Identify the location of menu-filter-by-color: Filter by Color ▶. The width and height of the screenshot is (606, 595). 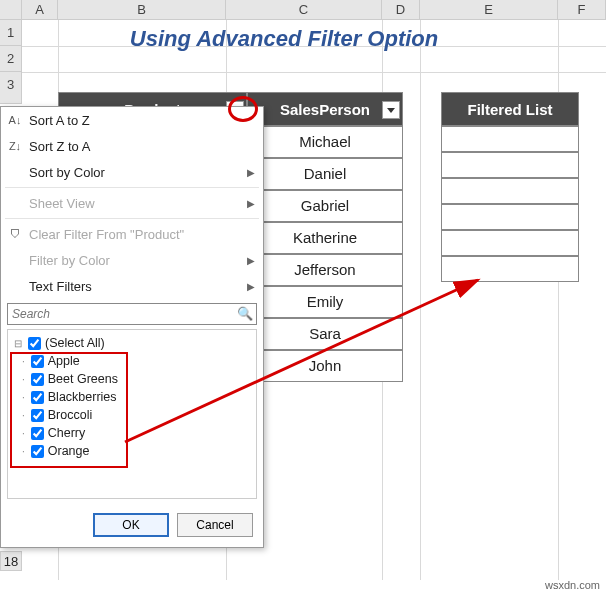
(132, 260).